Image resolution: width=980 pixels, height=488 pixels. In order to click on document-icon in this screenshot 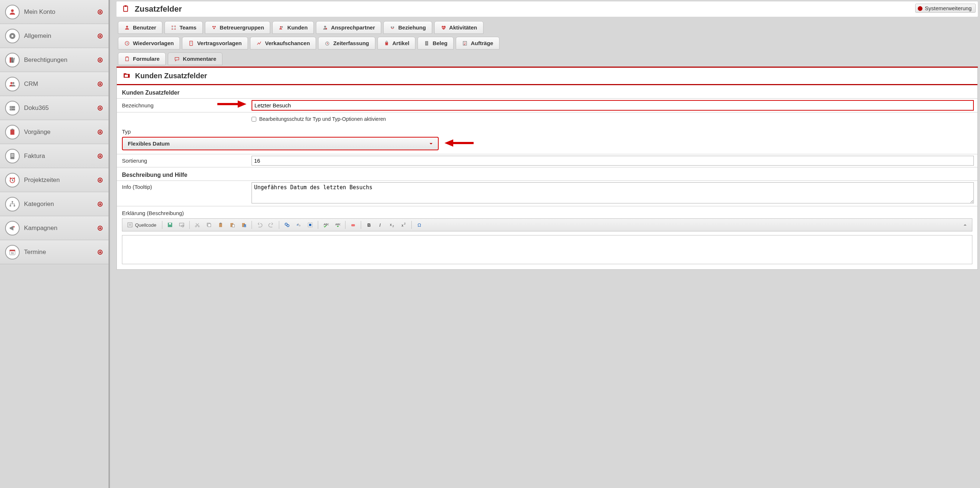, I will do `click(12, 156)`.